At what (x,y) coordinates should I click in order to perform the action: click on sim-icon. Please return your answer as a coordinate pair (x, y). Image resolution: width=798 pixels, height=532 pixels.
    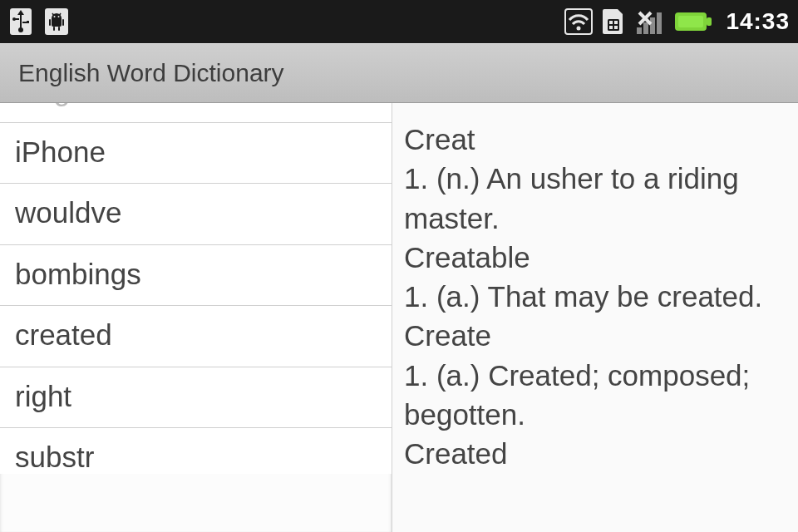
    Looking at the image, I should click on (613, 22).